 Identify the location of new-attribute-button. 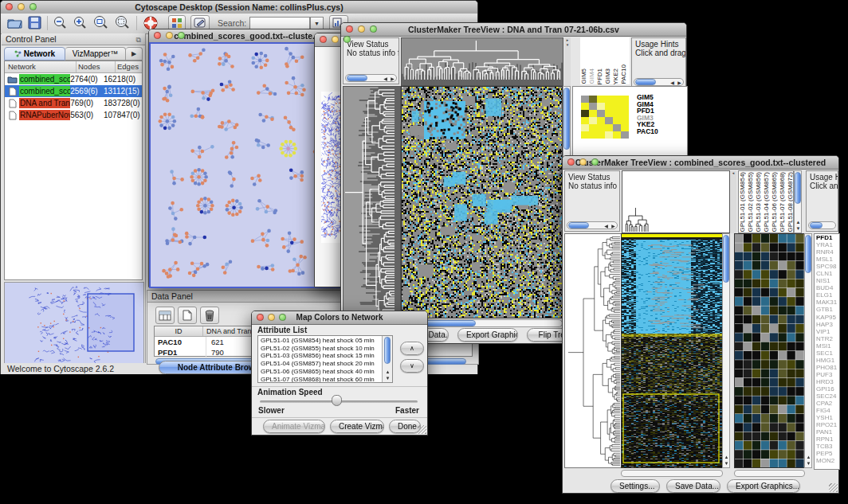
(187, 315).